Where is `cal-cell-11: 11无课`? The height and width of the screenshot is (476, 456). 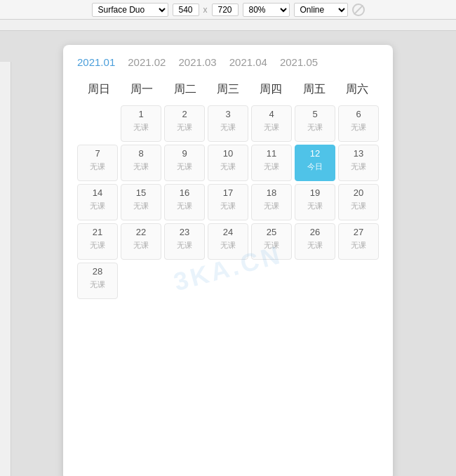
cal-cell-11: 11无课 is located at coordinates (271, 163).